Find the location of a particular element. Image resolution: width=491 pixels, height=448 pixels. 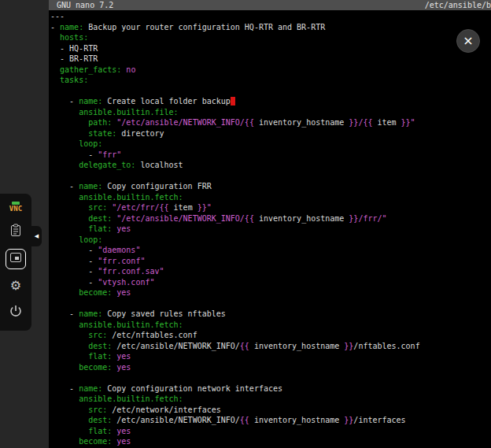

code-segment: /etc/network/interfaces is located at coordinates (164, 409).